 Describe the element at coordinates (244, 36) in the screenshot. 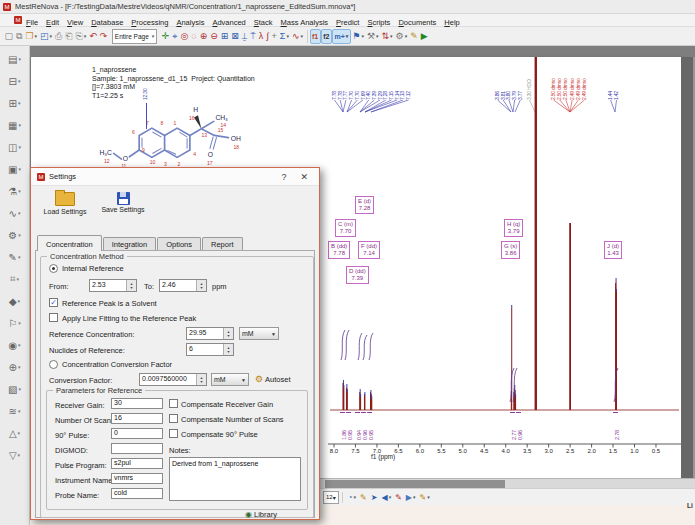

I see `peak-up-icon: ⍊` at that location.